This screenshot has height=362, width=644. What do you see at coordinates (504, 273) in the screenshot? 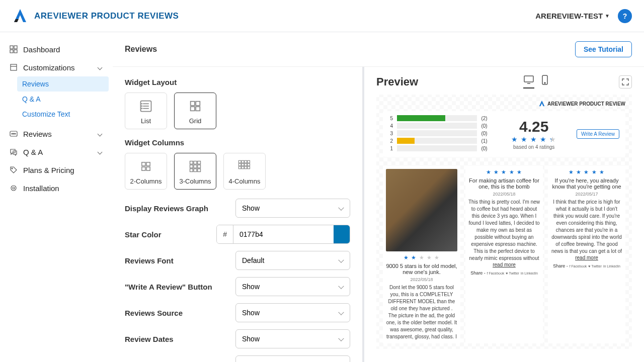
I see `share-row: Share -f Facebook♥ Twitterin LinkedIn` at bounding box center [504, 273].